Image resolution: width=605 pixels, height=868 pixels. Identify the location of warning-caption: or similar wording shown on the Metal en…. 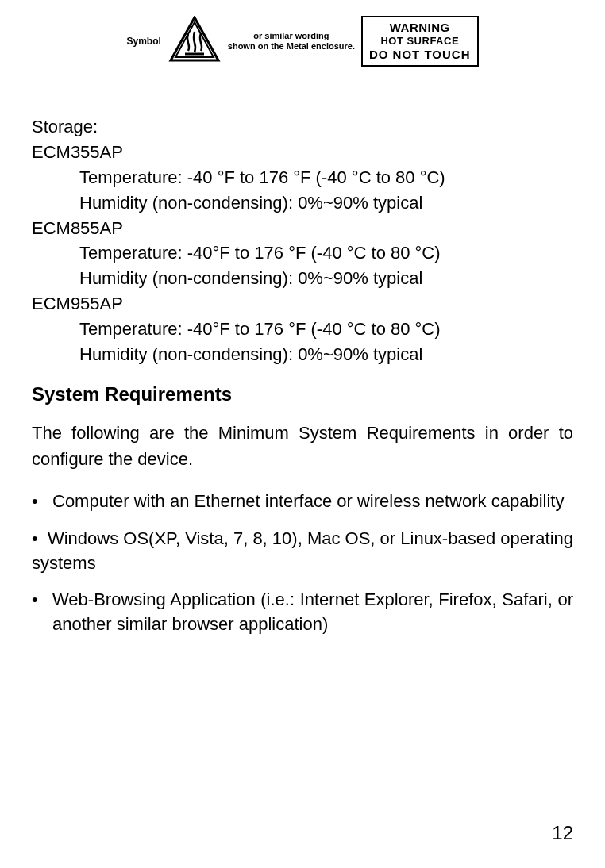
(291, 41).